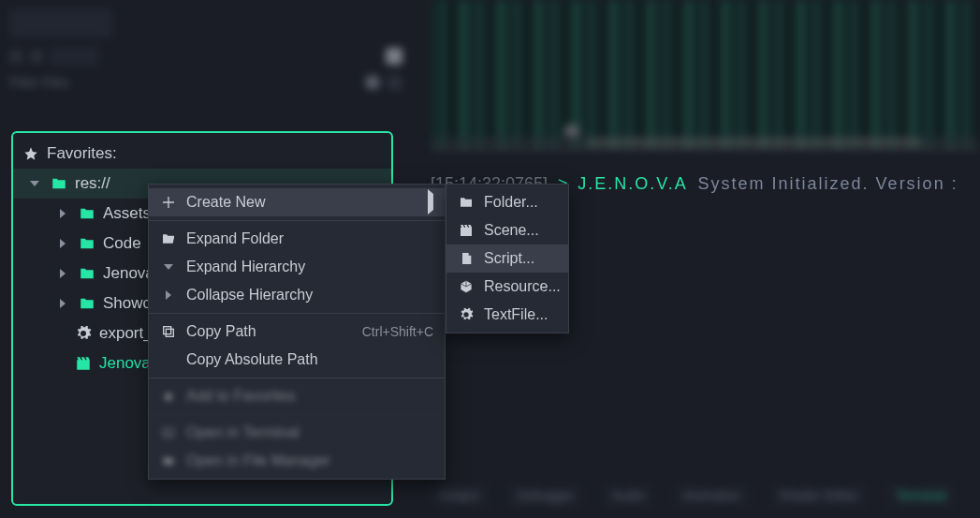 The height and width of the screenshot is (518, 980). What do you see at coordinates (235, 239) in the screenshot?
I see `menu-label: Expand Folder` at bounding box center [235, 239].